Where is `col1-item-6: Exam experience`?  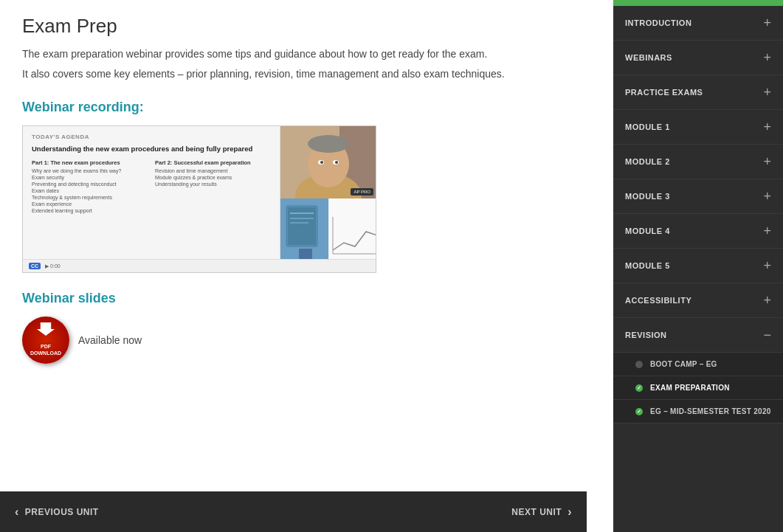
col1-item-6: Exam experience is located at coordinates (90, 204).